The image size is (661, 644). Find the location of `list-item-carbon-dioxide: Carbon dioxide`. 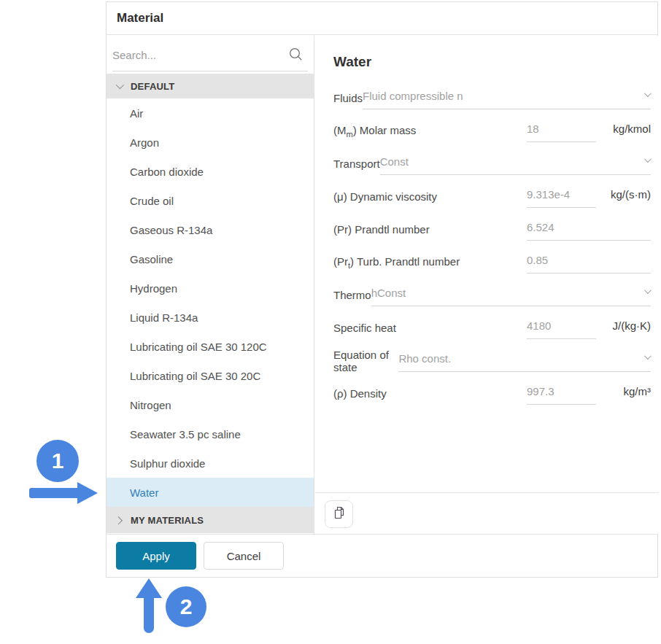

list-item-carbon-dioxide: Carbon dioxide is located at coordinates (210, 171).